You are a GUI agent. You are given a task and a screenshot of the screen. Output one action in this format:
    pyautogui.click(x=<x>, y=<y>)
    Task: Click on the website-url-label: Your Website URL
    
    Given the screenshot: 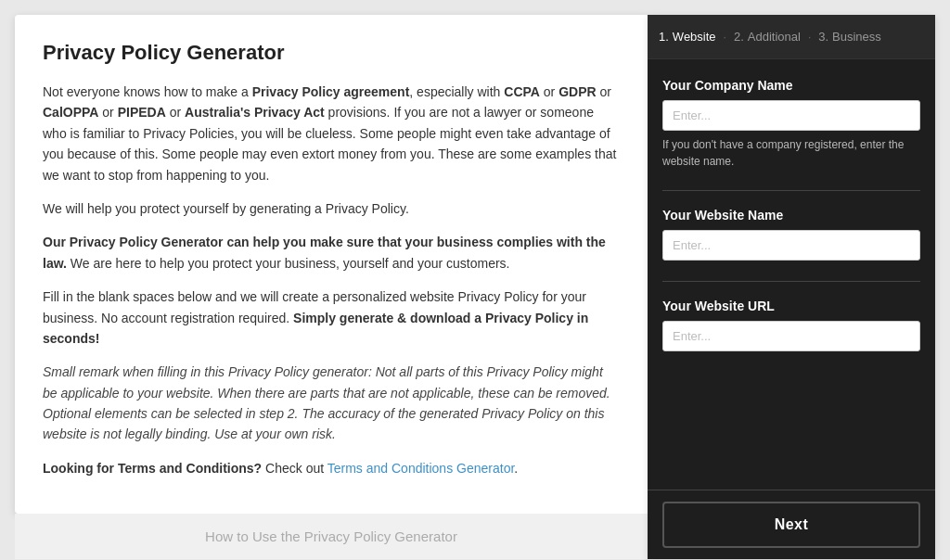 What is the action you would take?
    pyautogui.click(x=791, y=306)
    